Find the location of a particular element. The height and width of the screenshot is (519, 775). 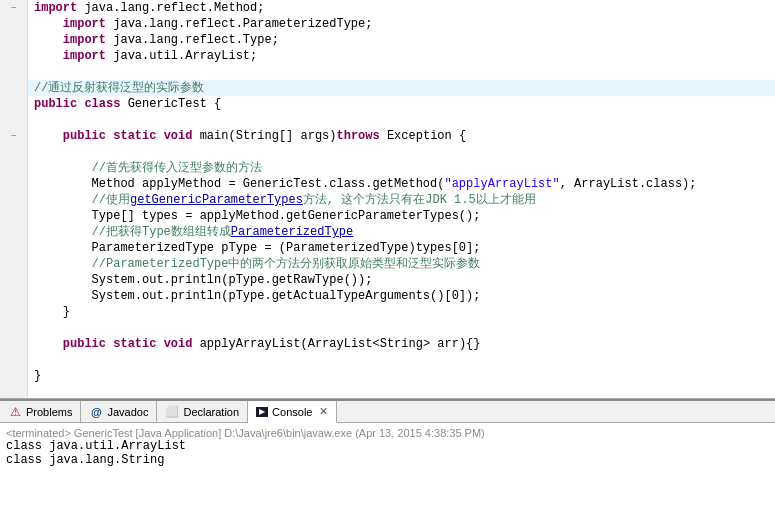

code-line-24: } is located at coordinates (402, 376).